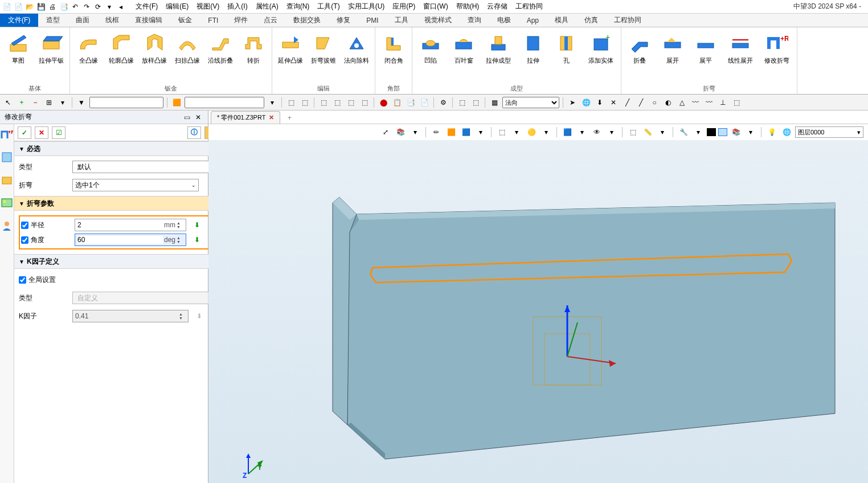  Describe the element at coordinates (562, 21) in the screenshot. I see `tab-mold: 模具` at that location.